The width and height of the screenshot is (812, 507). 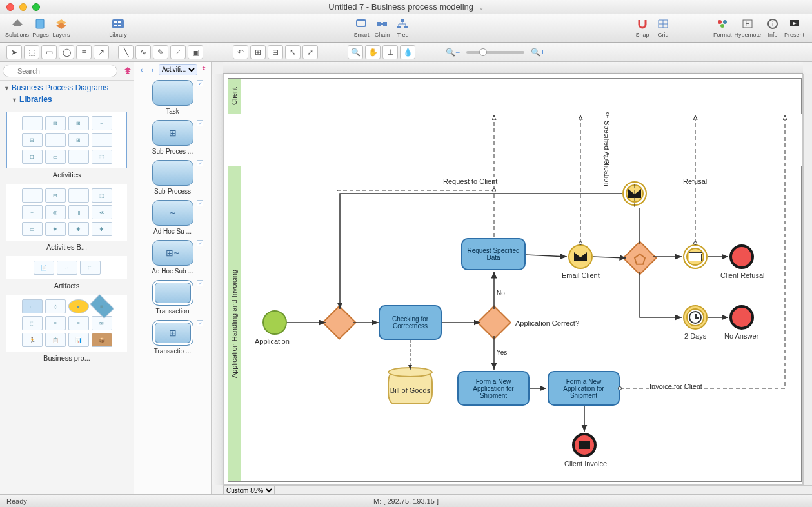 What do you see at coordinates (748, 27) in the screenshot?
I see `hypernote-button: H Hypernote` at bounding box center [748, 27].